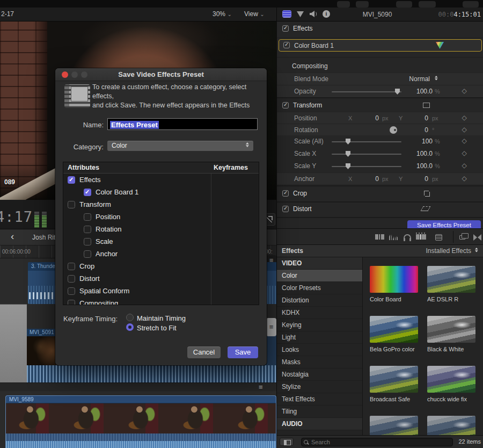 The image size is (483, 448). What do you see at coordinates (449, 251) in the screenshot?
I see `installed-effects-dropdown: Installed Effects` at bounding box center [449, 251].